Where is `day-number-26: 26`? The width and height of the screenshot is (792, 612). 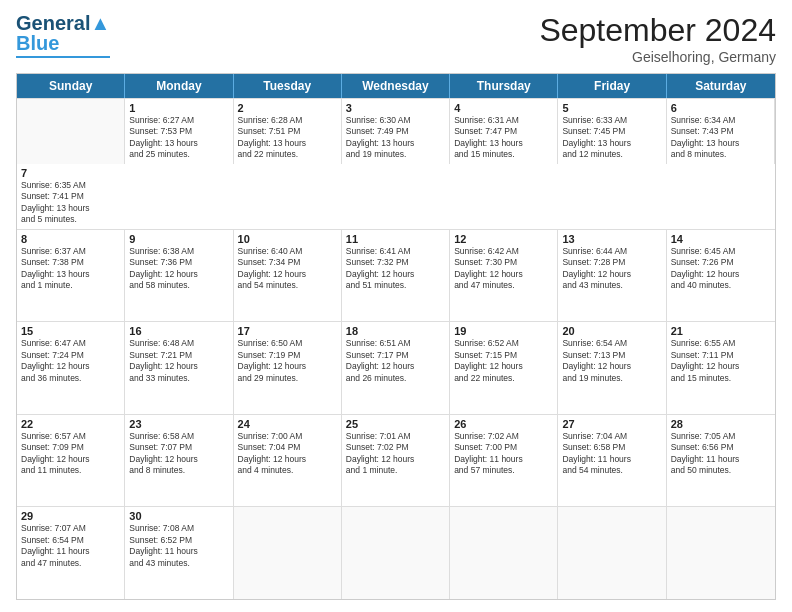 day-number-26: 26 is located at coordinates (504, 424).